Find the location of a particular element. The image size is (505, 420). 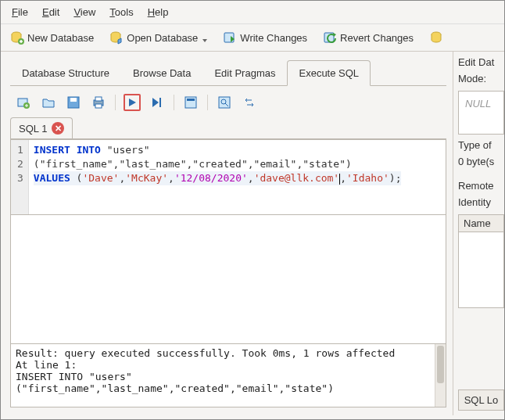

save-icon is located at coordinates (73, 102).